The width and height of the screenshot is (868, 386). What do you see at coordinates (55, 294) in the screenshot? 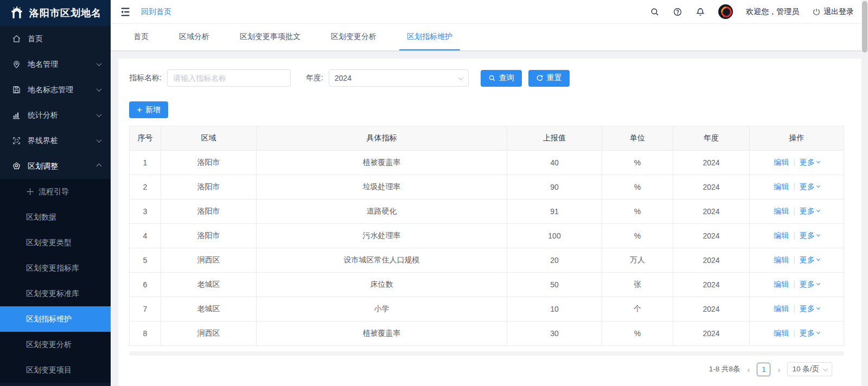
I see `sidebar-subitem-standard-lib: 区划变更标准库` at bounding box center [55, 294].